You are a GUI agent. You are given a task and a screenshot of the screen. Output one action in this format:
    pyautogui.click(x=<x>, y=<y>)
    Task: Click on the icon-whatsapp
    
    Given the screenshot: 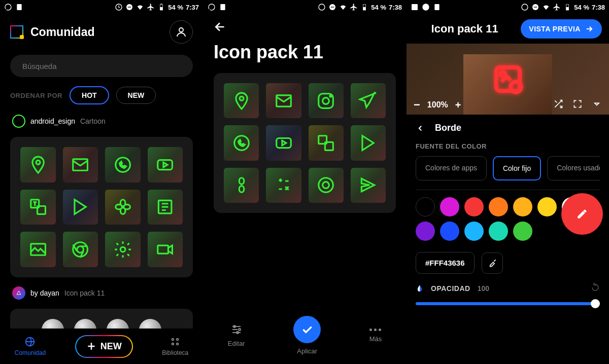 What is the action you would take?
    pyautogui.click(x=123, y=165)
    